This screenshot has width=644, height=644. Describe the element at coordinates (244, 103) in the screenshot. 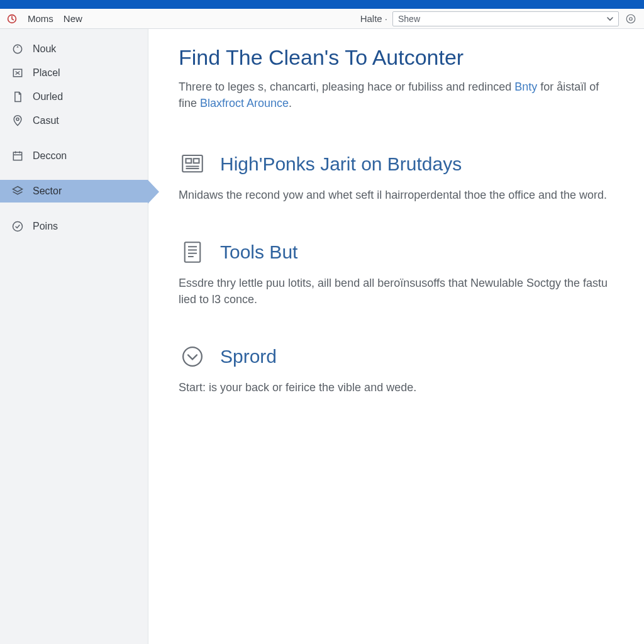

I see `intro-link-blaxfroct: Blaxfroct Arounce` at that location.